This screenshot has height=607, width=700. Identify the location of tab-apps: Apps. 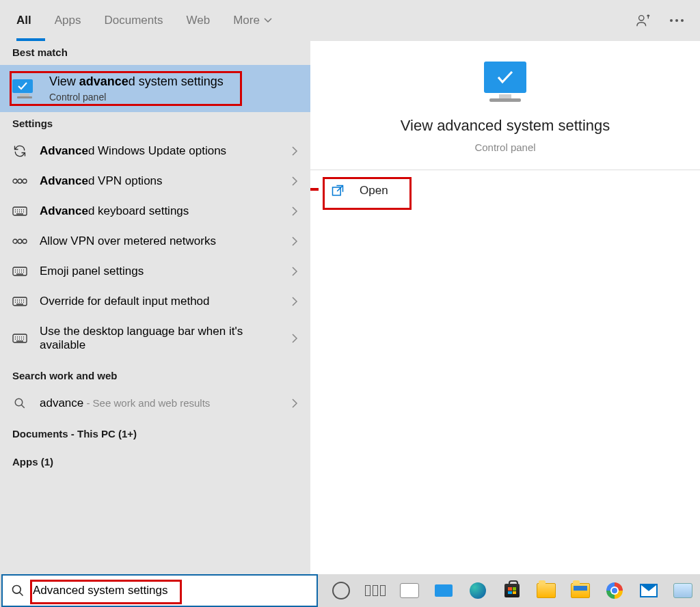
(68, 21).